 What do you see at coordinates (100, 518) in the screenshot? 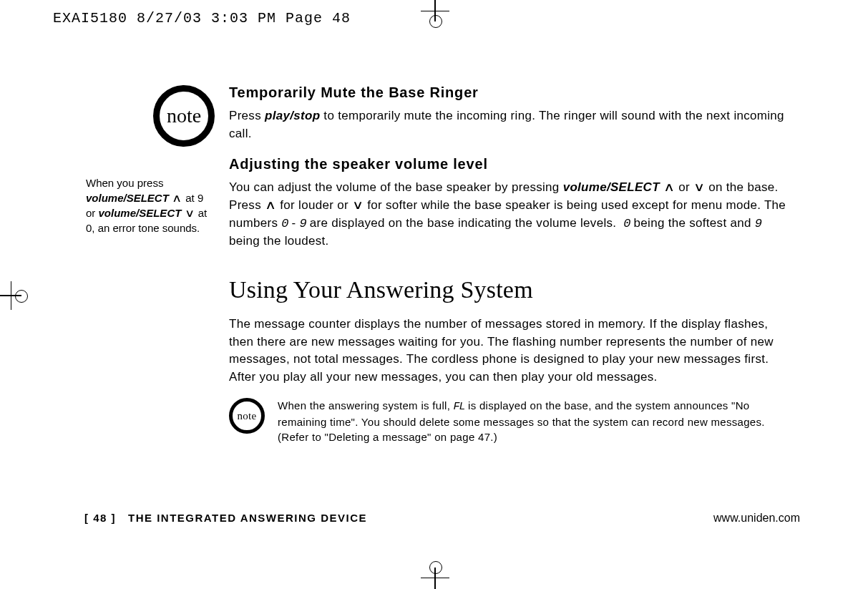
I see `page-number: [ 48 ]` at bounding box center [100, 518].